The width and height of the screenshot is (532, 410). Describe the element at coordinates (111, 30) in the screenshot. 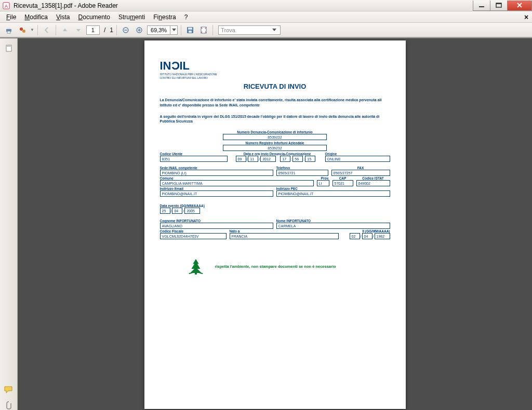

I see `page-total-label: 1` at that location.